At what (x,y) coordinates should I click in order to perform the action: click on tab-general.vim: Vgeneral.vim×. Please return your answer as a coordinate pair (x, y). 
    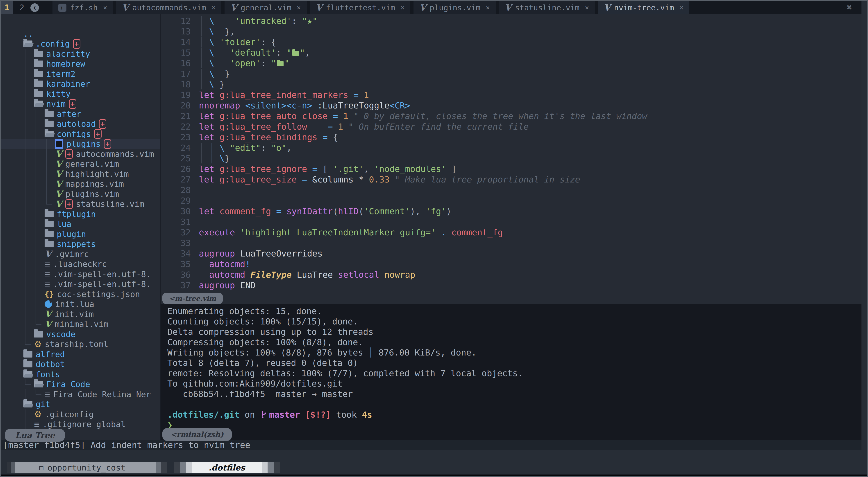
    Looking at the image, I should click on (266, 7).